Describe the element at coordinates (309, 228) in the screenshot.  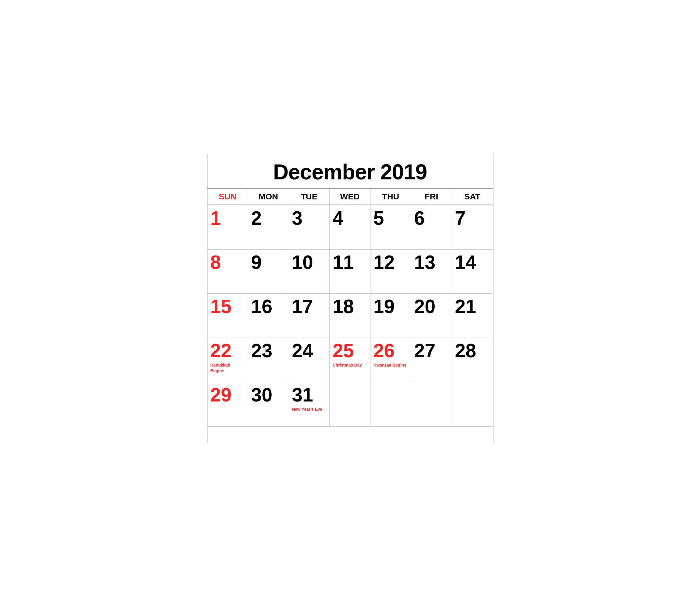
I see `day-cell-3: 3` at that location.